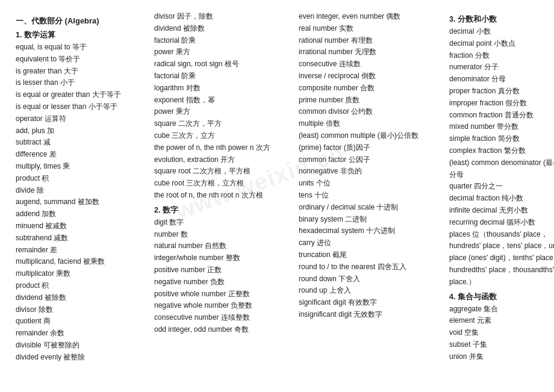 The image size is (554, 392). I want to click on list-item: multiple 倍数, so click(369, 124).